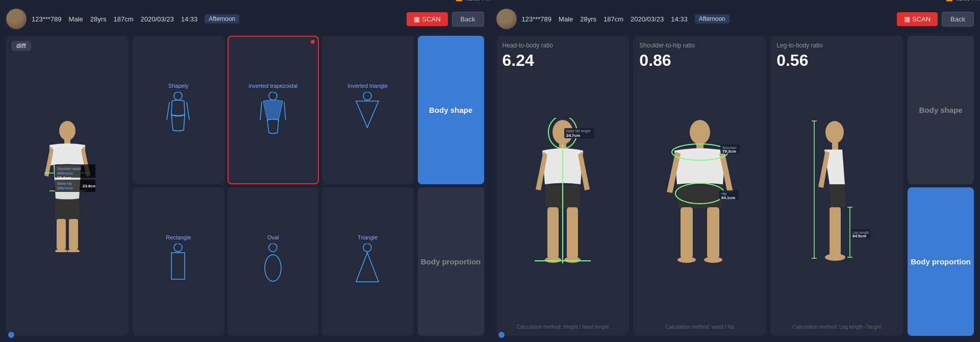 This screenshot has height=342, width=980. Describe the element at coordinates (501, 335) in the screenshot. I see `right-bottom-dot` at that location.